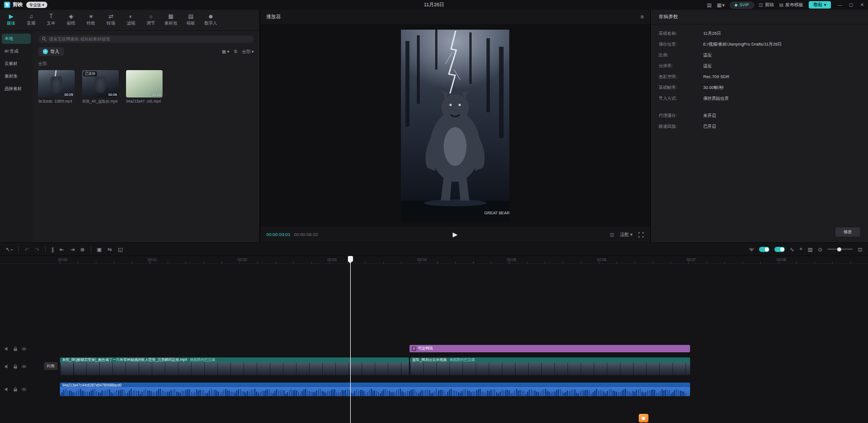 This screenshot has width=868, height=423. I want to click on record-voice-button: Ψ, so click(752, 250).